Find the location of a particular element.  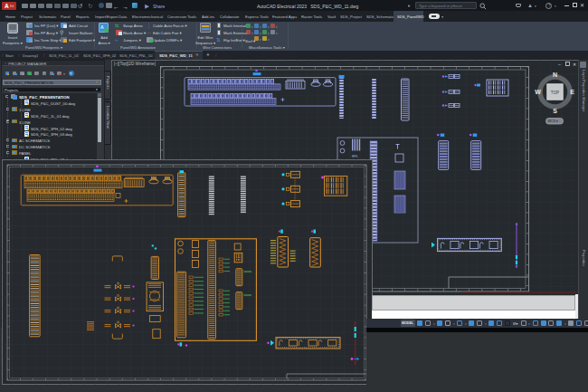

svg-text: RPS is located at coordinates (355, 157).